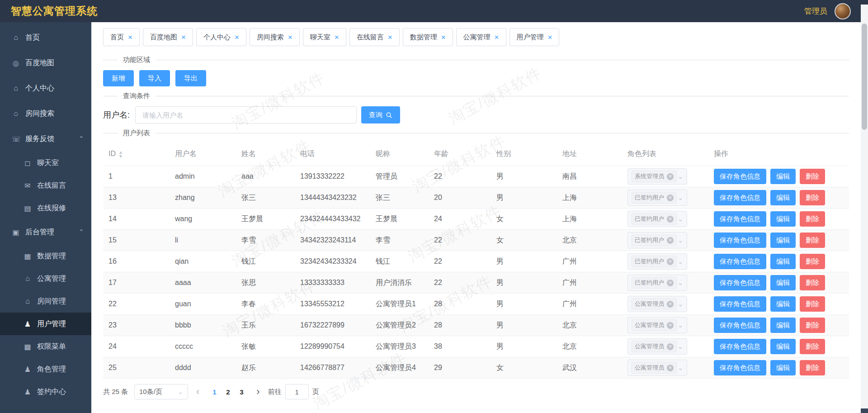 Image resolution: width=868 pixels, height=413 pixels. Describe the element at coordinates (46, 139) in the screenshot. I see `sidebar-item-service-feedback: ☏ 服务反馈 ⌃` at that location.